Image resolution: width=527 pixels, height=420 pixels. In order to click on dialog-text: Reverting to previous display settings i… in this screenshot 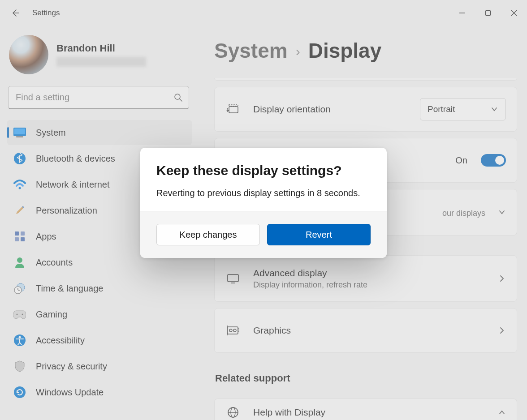, I will do `click(264, 193)`.